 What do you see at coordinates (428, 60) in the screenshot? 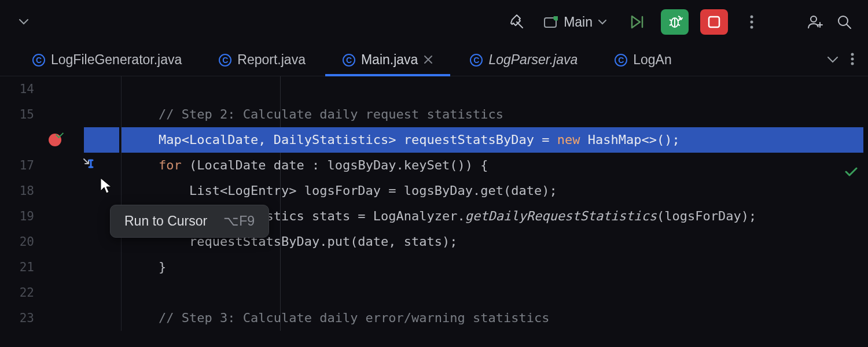
I see `close-icon` at bounding box center [428, 60].